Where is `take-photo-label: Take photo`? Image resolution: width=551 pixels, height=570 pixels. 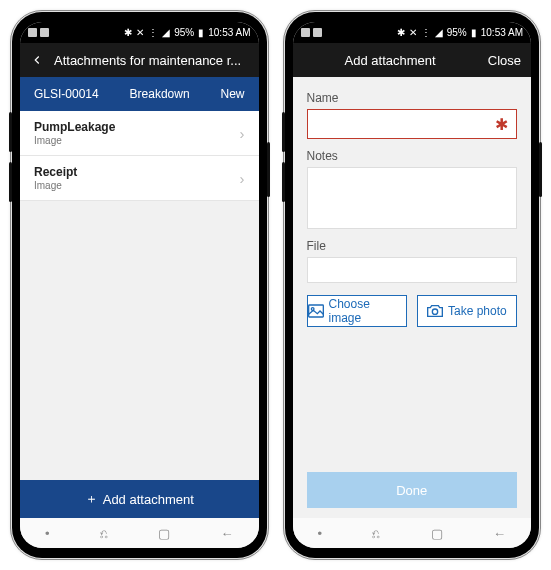 take-photo-label: Take photo is located at coordinates (478, 311).